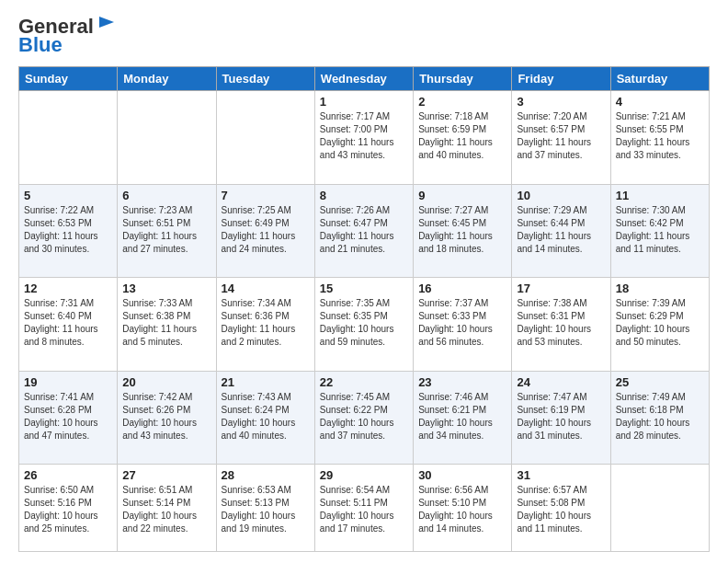 The width and height of the screenshot is (728, 563). What do you see at coordinates (463, 418) in the screenshot?
I see `day-cell: 23Sunrise: 7:46 AM Sunset: 6:21 PM Dayli…` at bounding box center [463, 418].